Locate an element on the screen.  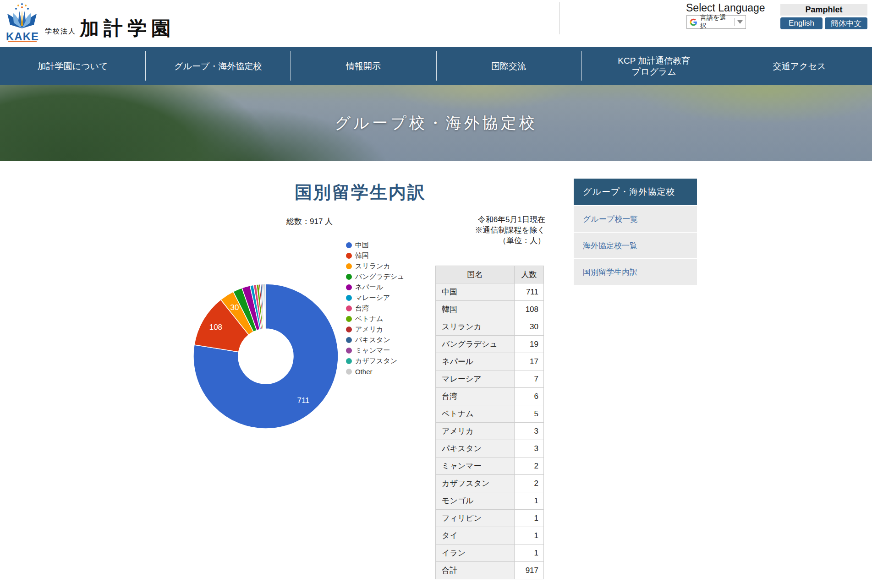
country-name-cell: イラン is located at coordinates (475, 553).